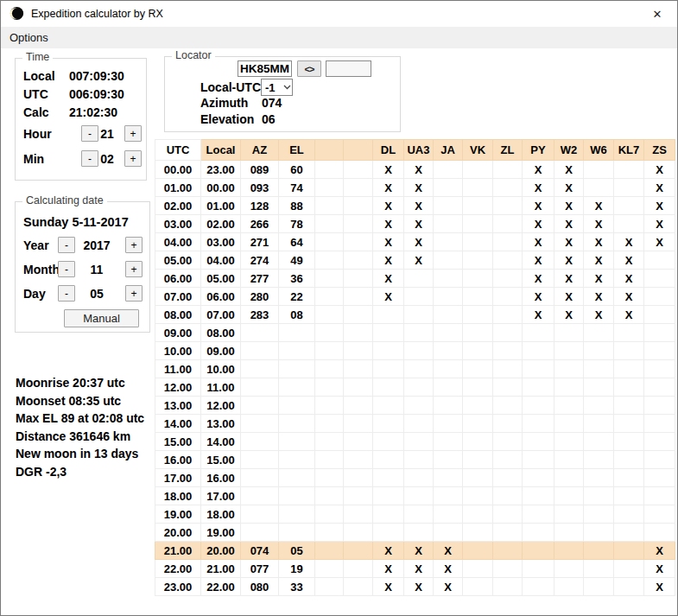  Describe the element at coordinates (389, 150) in the screenshot. I see `column-header-dl: DL` at that location.